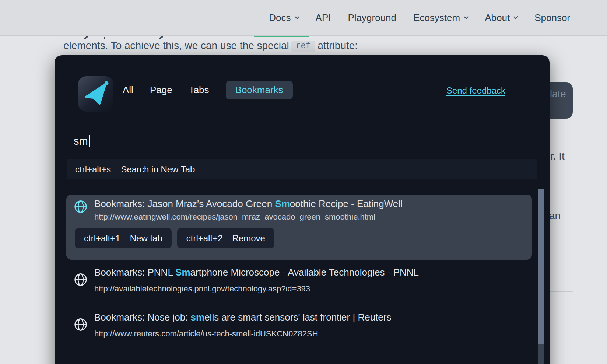  Describe the element at coordinates (346, 204) in the screenshot. I see `title-text: oothie Recipe - EatingWell` at that location.